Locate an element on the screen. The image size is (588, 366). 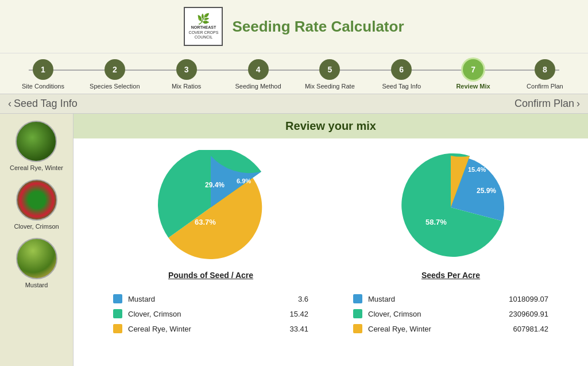
chart-title-seeds: Seeds Per Acre is located at coordinates (451, 275).